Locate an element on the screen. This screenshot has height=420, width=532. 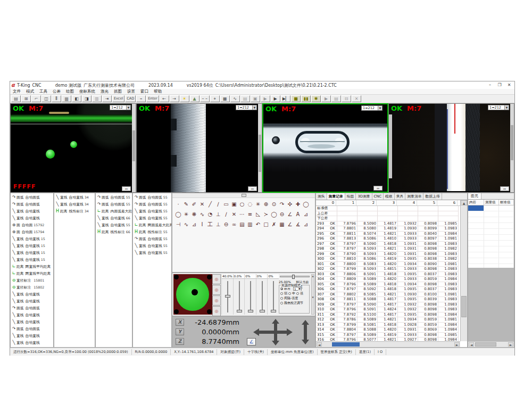
list-item: ⊖ 直径标注 15801 is located at coordinates (32, 280).